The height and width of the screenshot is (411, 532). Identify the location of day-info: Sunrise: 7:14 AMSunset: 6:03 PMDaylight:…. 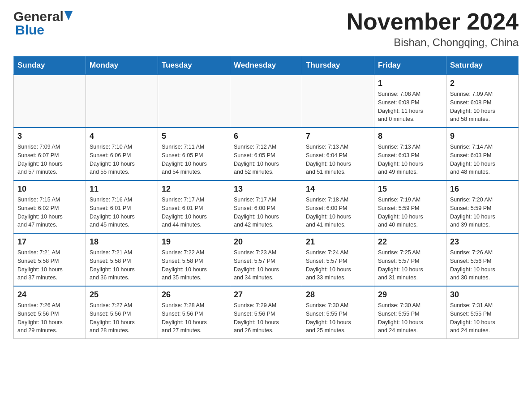
(482, 159).